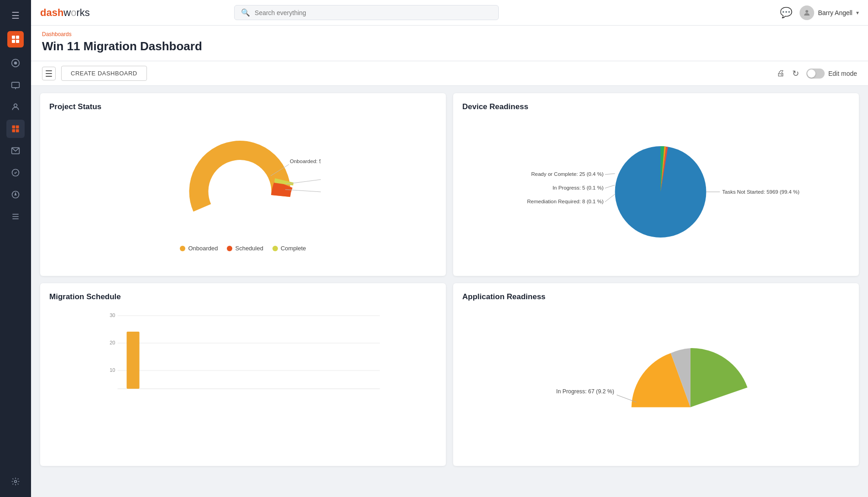 Image resolution: width=868 pixels, height=497 pixels. I want to click on project-status-legend: Onboarded Scheduled Complete, so click(243, 248).